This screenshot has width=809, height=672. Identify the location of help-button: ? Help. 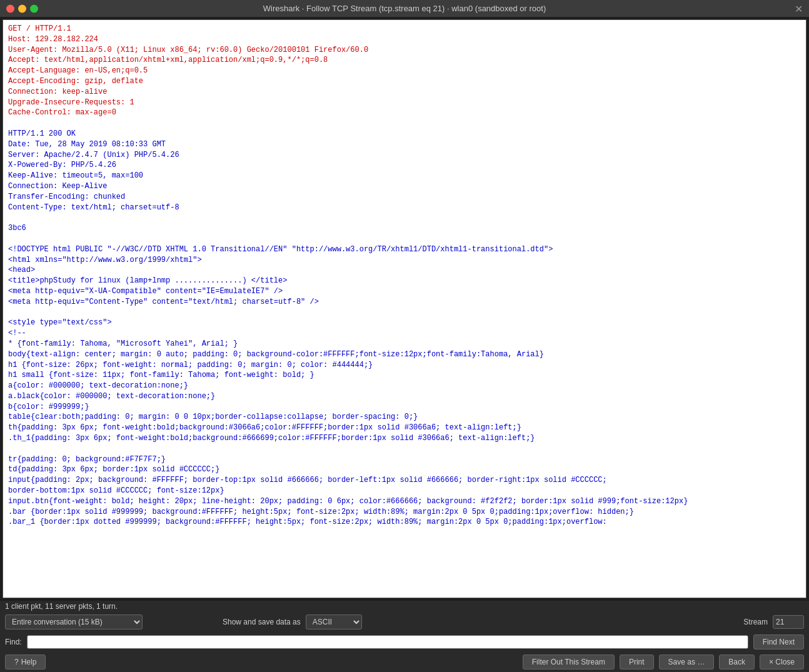
(25, 662).